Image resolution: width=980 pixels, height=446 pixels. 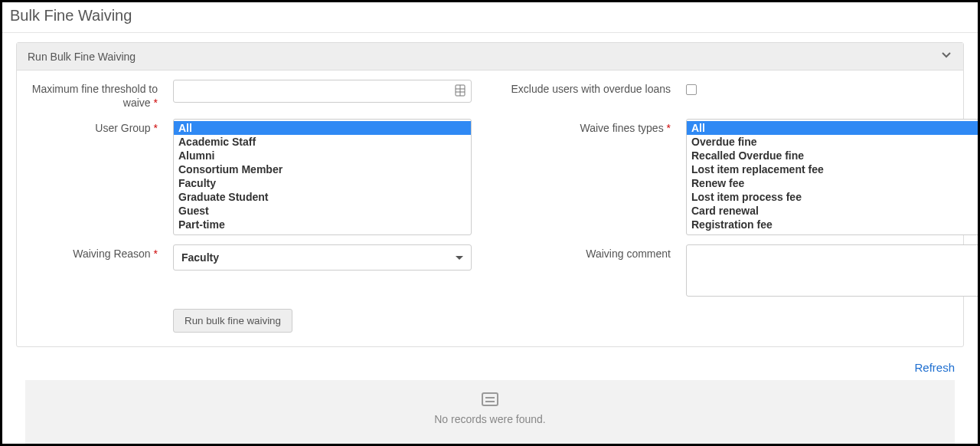 I want to click on waive-types-listbox: AllOverdue fineRecalled Overdue fineLost…, so click(x=833, y=177).